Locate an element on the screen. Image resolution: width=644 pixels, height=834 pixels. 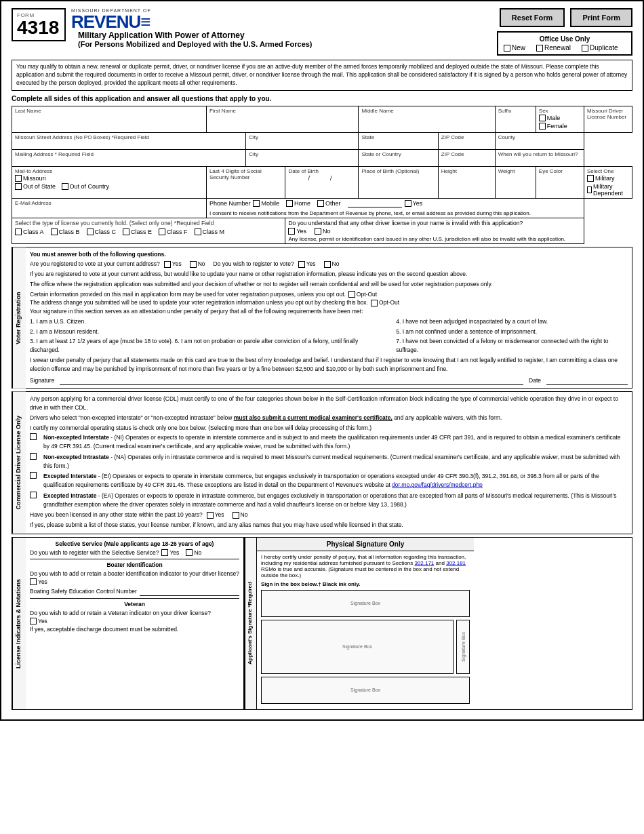
ni-checkbox is located at coordinates (33, 437).